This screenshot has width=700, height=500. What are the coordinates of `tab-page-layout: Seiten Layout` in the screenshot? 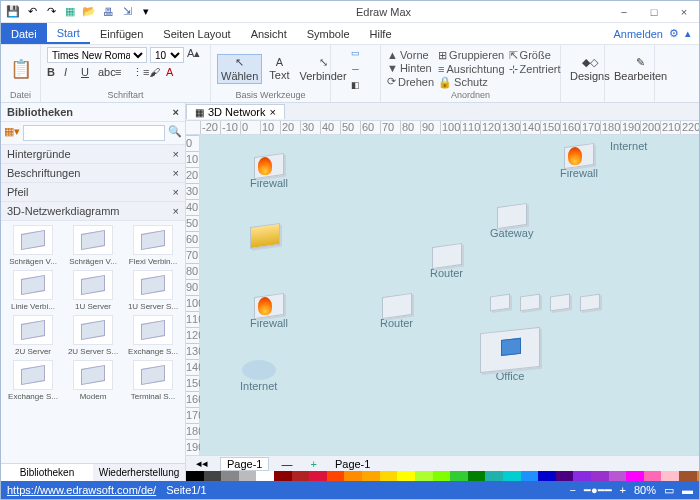 It's located at (196, 34).